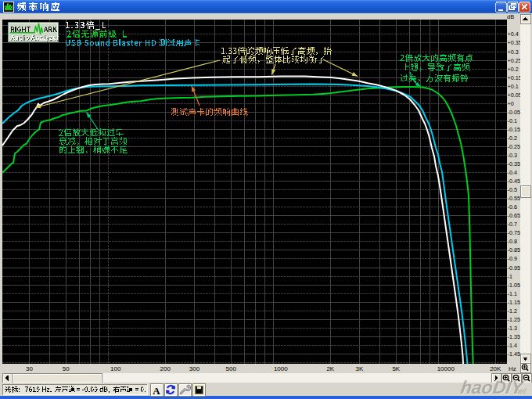  What do you see at coordinates (512, 207) in the screenshot?
I see `svg-text: -0.6` at bounding box center [512, 207].